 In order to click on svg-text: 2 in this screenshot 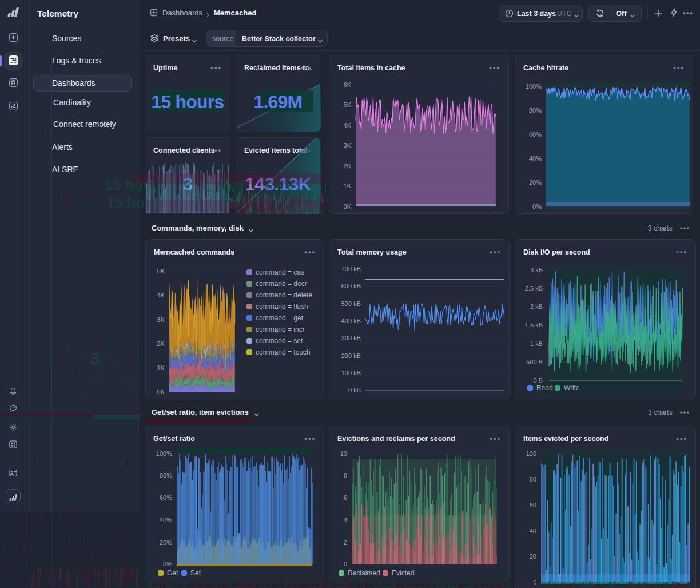, I will do `click(345, 542)`.